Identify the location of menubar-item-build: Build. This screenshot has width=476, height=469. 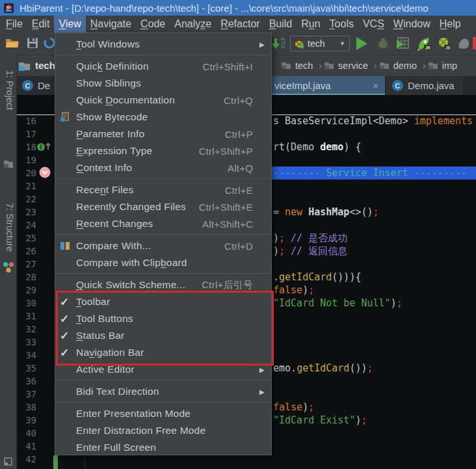
(281, 24).